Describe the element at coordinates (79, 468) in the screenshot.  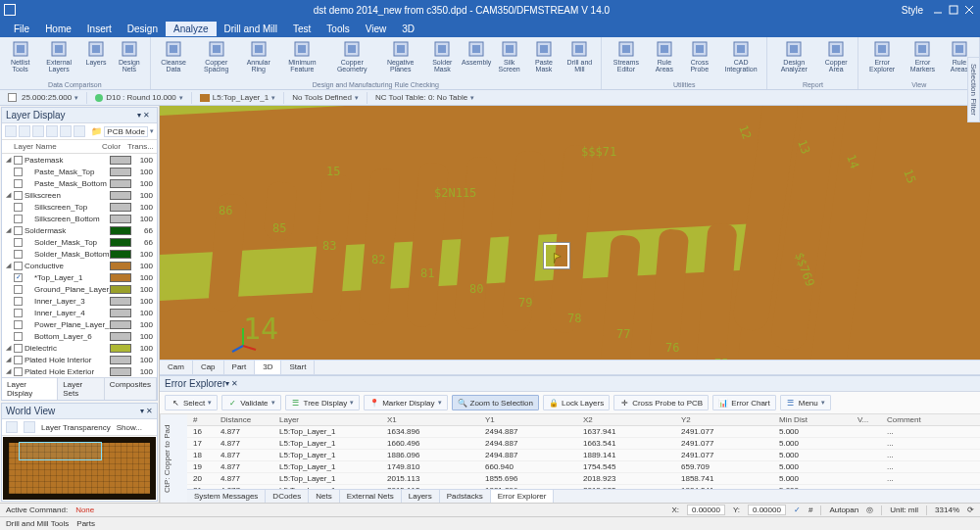
I see `world-view-canvas` at that location.